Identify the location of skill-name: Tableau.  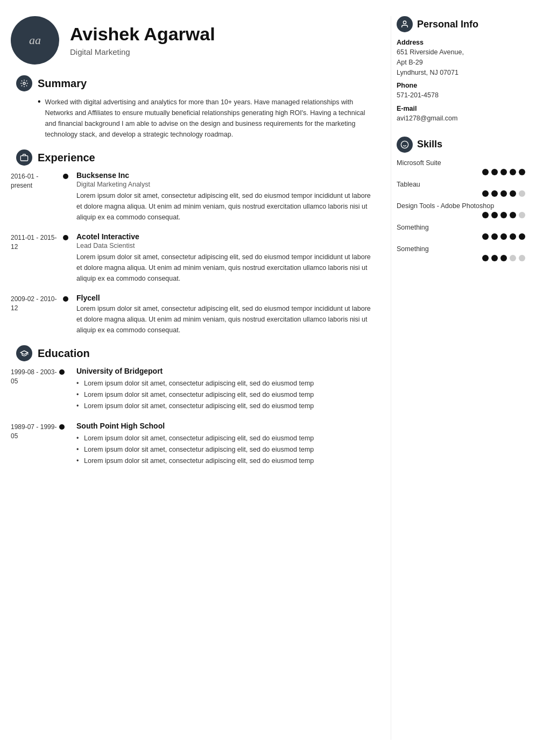
(461, 184).